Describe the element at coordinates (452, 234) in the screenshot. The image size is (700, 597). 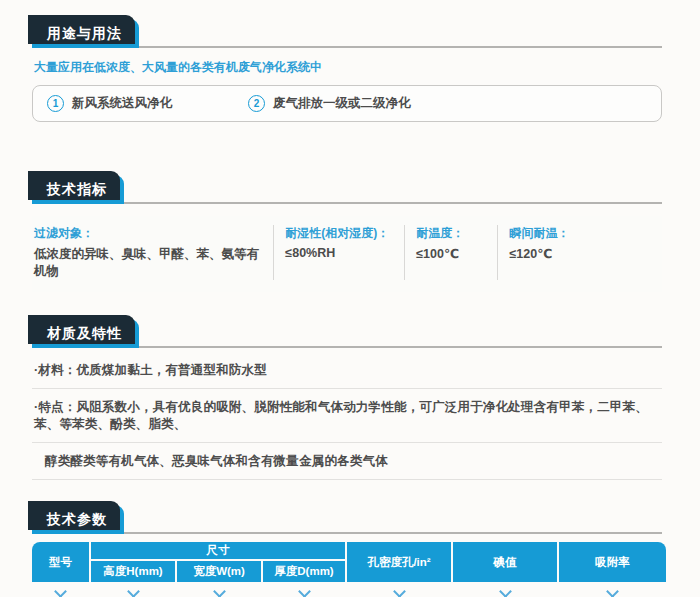
I see `spec-label: 耐温度：` at that location.